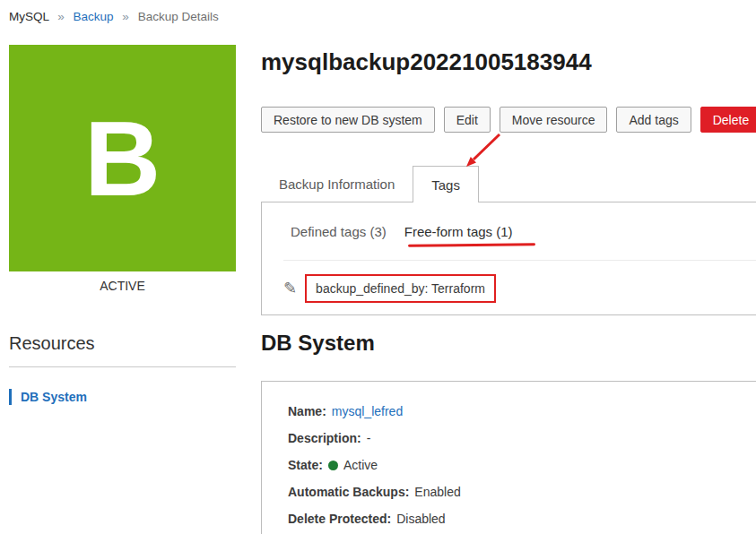 This screenshot has height=534, width=756. I want to click on field-row-delete-protected: Delete Protected: Disabled, so click(522, 519).